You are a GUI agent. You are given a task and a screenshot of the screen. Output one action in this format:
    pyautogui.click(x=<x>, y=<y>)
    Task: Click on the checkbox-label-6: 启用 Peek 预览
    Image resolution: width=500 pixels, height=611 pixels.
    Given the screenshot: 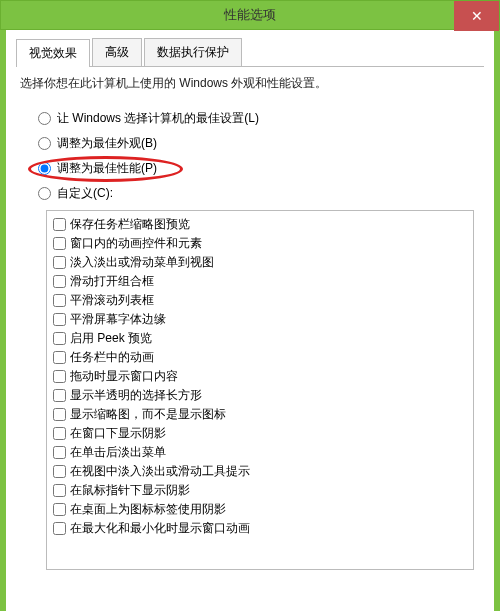 What is the action you would take?
    pyautogui.click(x=111, y=338)
    